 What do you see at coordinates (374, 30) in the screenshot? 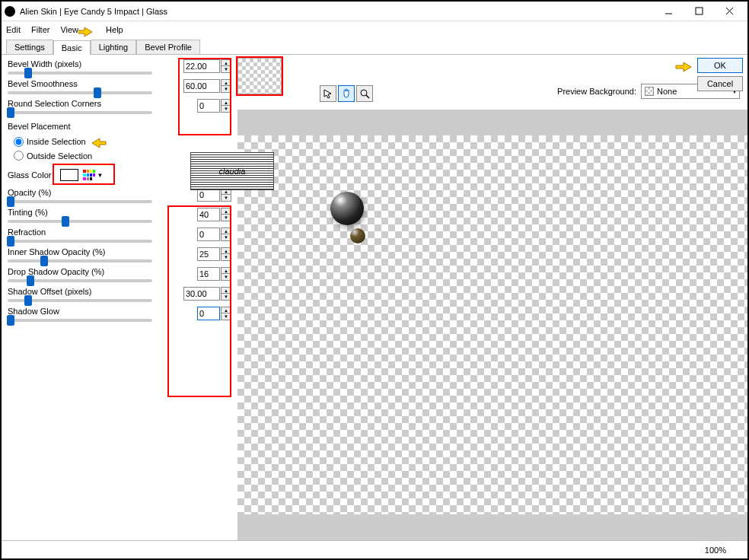
I see `menubar: Edit Filter View Help` at bounding box center [374, 30].